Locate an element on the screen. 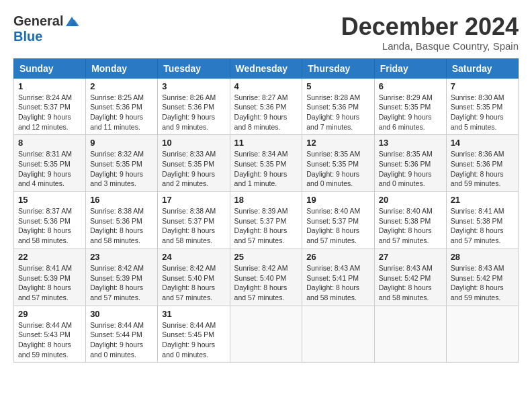  calendar-cell: 19Sunrise: 8:40 AMSunset: 5:37 PMDayligh… is located at coordinates (339, 220).